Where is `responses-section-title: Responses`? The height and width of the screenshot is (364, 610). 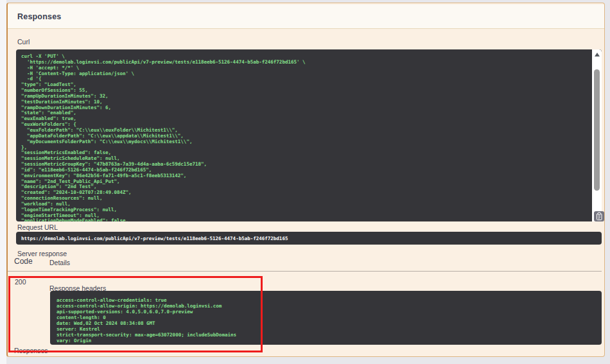 responses-section-title: Responses is located at coordinates (40, 17).